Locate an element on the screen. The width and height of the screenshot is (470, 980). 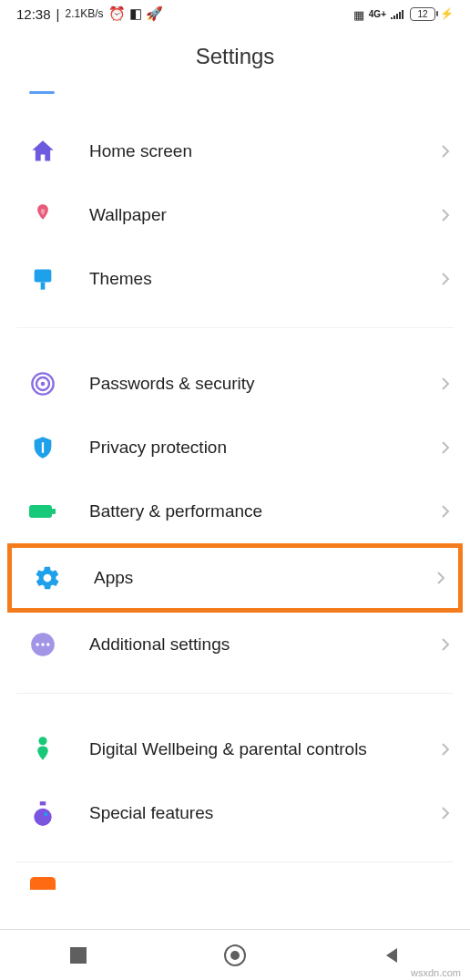
settings-item-special-features: Special features is located at coordinates (235, 813).